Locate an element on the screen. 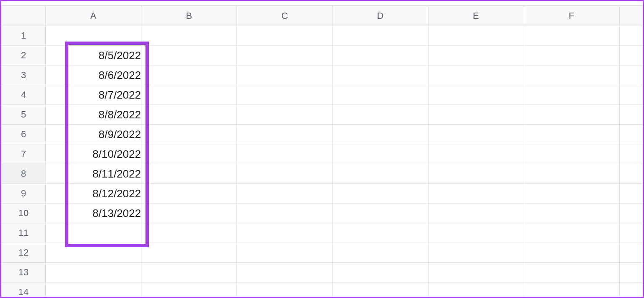 The width and height of the screenshot is (644, 298). cell-A6: 8/9/2022 is located at coordinates (93, 134).